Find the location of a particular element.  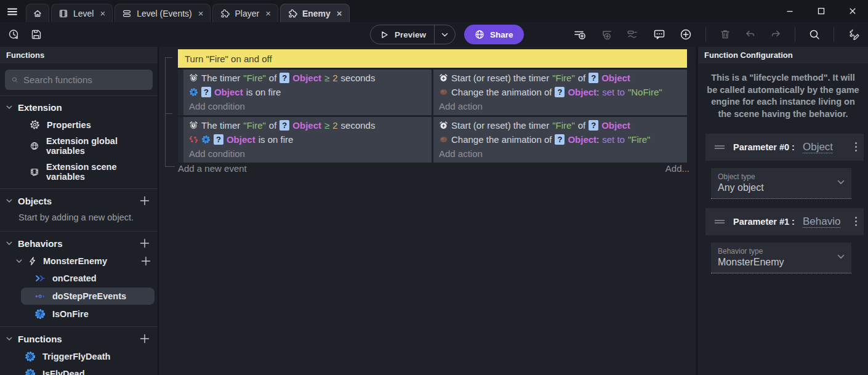

event-comment: Turn "Fire" on and off is located at coordinates (432, 58).